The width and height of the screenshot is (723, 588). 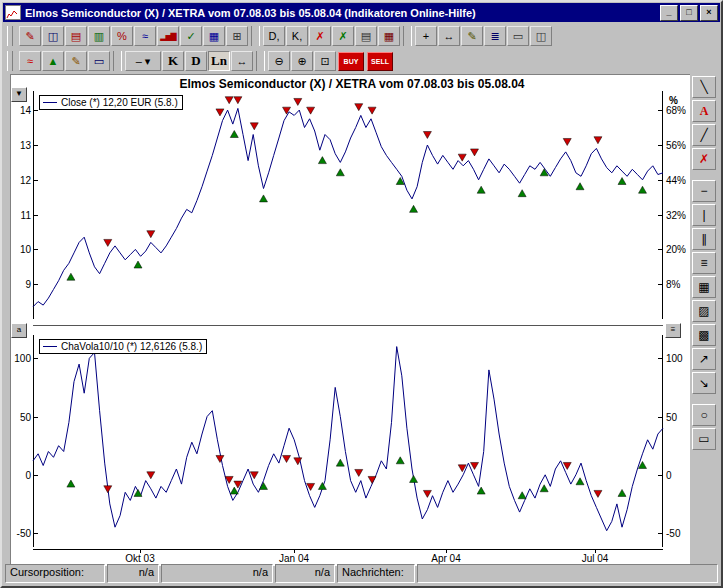 What do you see at coordinates (302, 61) in the screenshot?
I see `zoom-in-button: ⊕` at bounding box center [302, 61].